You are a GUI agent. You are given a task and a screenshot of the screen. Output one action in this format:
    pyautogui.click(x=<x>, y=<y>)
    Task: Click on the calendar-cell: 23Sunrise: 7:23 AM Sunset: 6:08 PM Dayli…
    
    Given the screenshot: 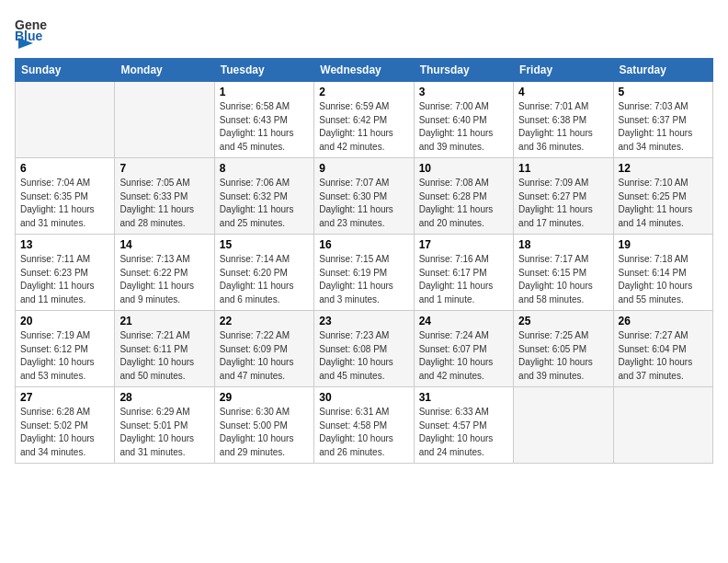 What is the action you would take?
    pyautogui.click(x=364, y=350)
    